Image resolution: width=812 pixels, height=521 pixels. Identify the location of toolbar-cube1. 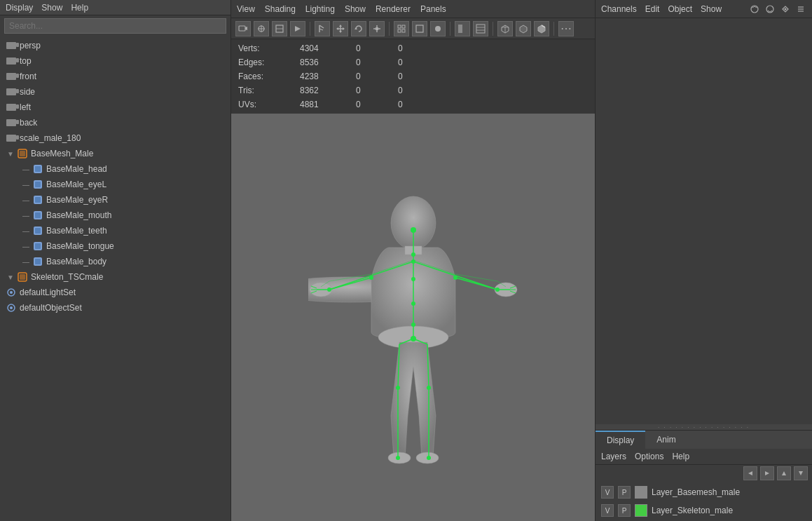
(505, 29).